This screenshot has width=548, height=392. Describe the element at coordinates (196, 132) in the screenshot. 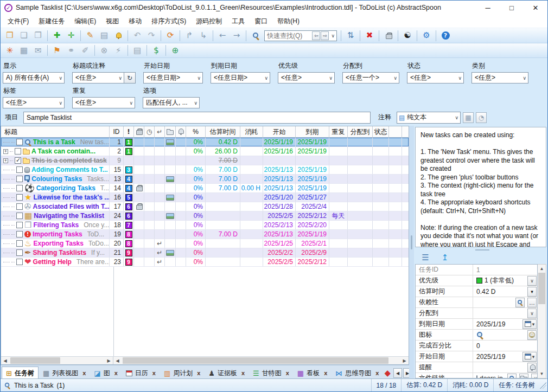

I see `column-header-pct: %` at that location.